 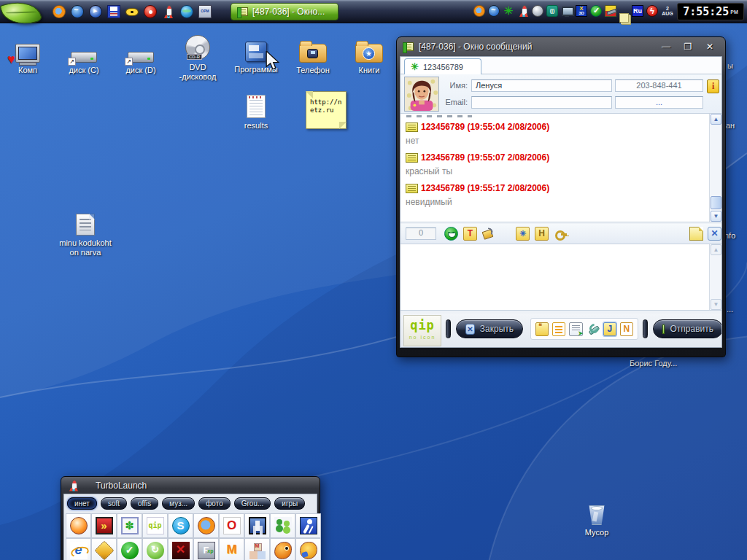 I want to click on tray-sticky-notes-icon, so click(x=624, y=18).